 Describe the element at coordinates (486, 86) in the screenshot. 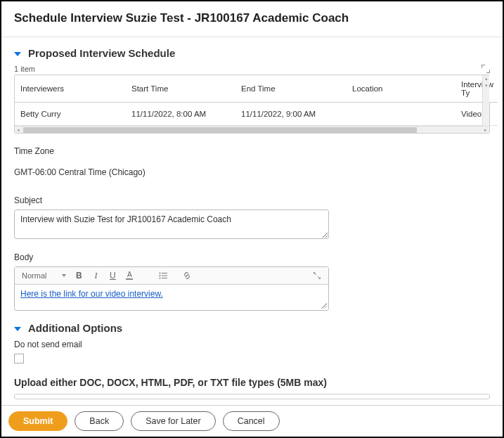

I see `scroll-down-icon: ▾` at that location.